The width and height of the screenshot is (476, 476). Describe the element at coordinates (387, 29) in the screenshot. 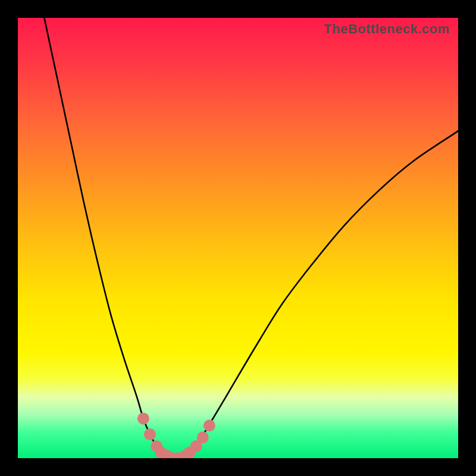

I see `branding-label: TheBottleneck.com` at that location.